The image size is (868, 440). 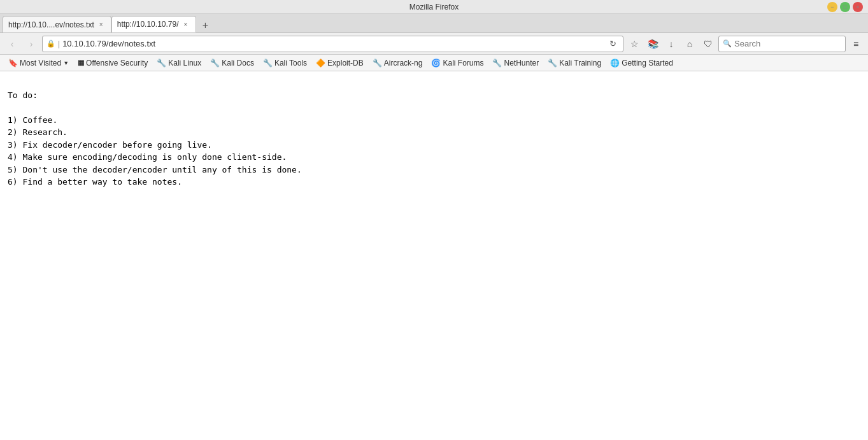 I want to click on search-bar-container: 🔍, so click(x=782, y=44).